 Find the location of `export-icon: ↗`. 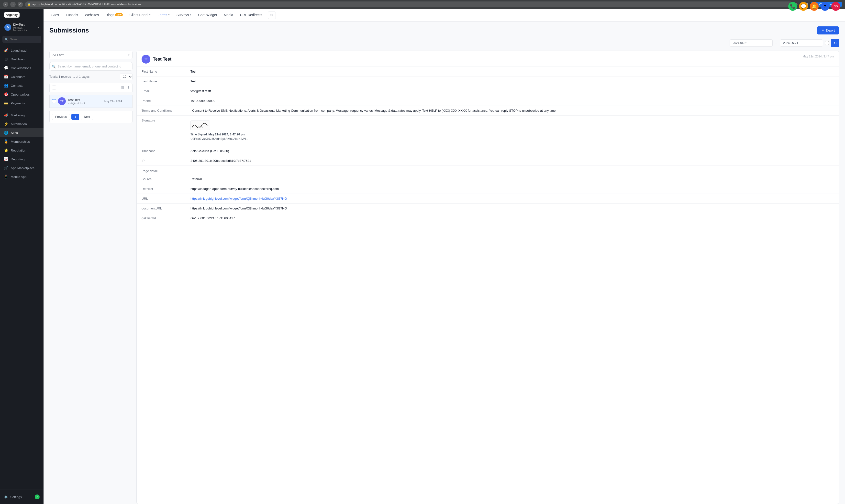

export-icon: ↗ is located at coordinates (823, 31).